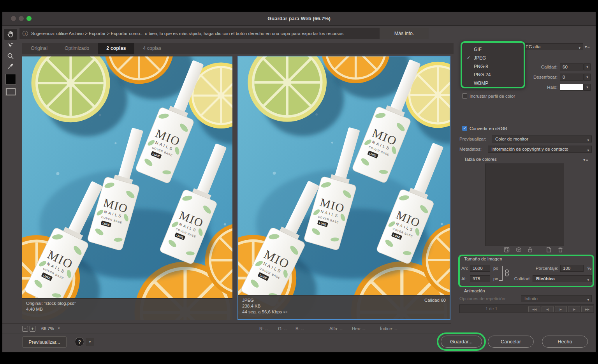 This screenshot has width=598, height=364. I want to click on tabla-colores-label: Tabla de colores, so click(480, 159).